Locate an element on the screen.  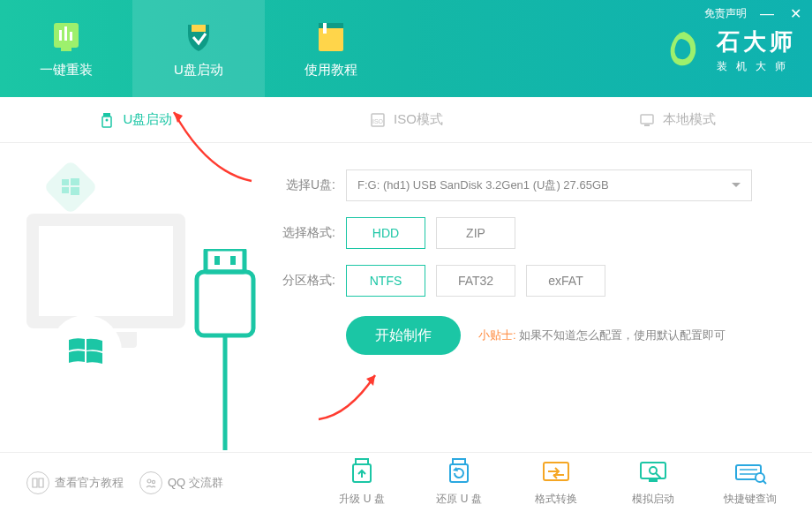
monitor-graphic is located at coordinates (106, 271).